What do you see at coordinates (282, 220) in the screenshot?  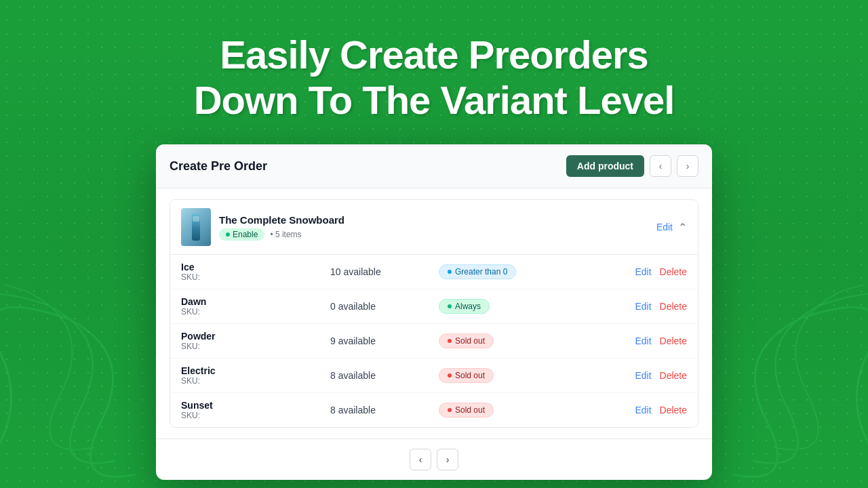 I see `product-name: The Complete Snowboard` at bounding box center [282, 220].